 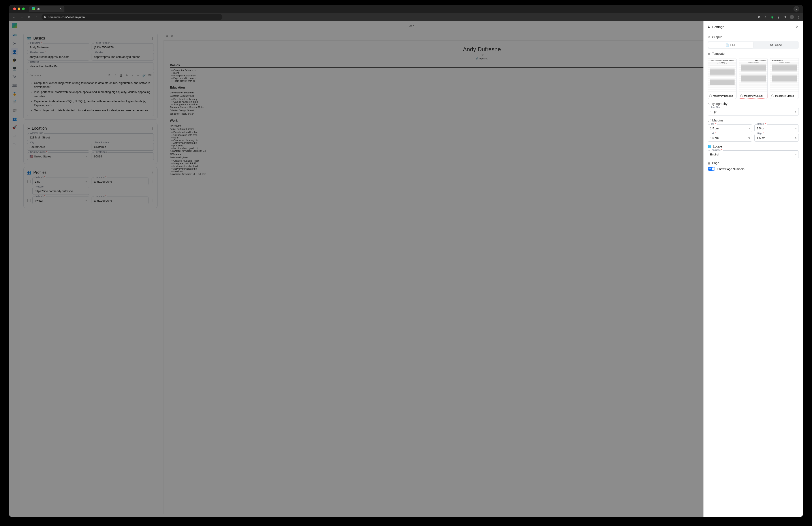 I want to click on rail-profiles-icon: 👤, so click(x=14, y=52).